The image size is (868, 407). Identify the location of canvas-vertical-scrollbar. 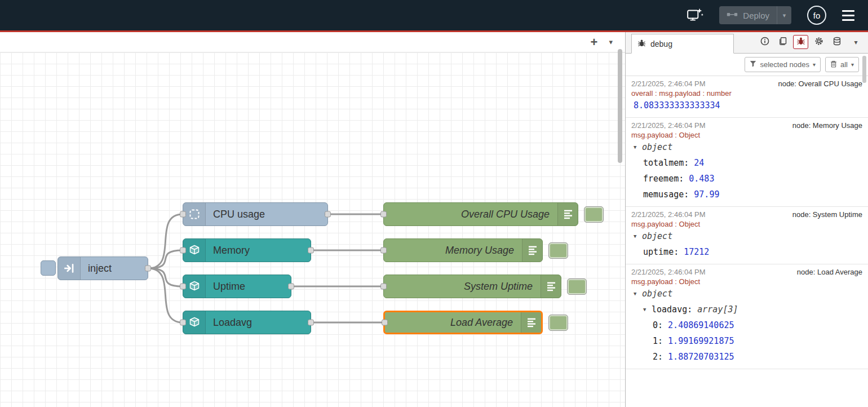
(620, 106).